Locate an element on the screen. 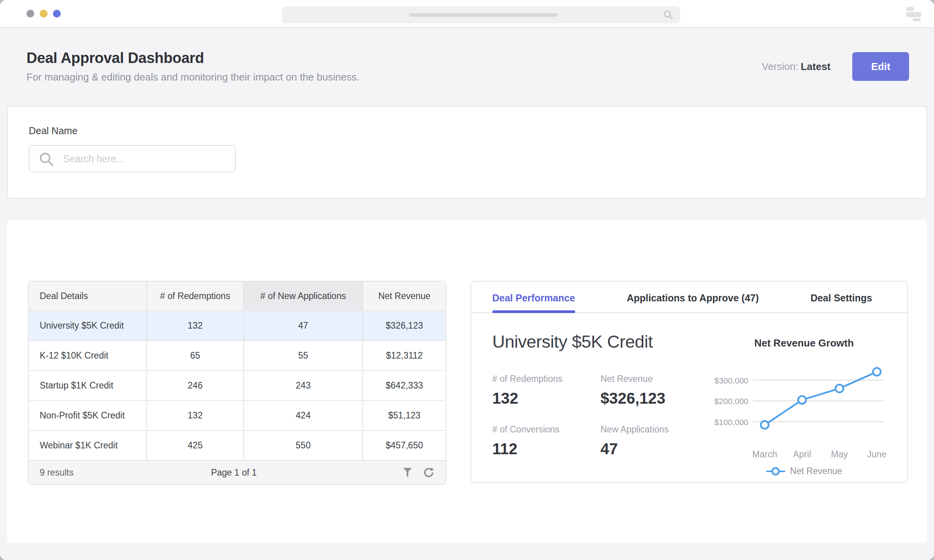 The width and height of the screenshot is (934, 560). value-cell: 246 is located at coordinates (195, 386).